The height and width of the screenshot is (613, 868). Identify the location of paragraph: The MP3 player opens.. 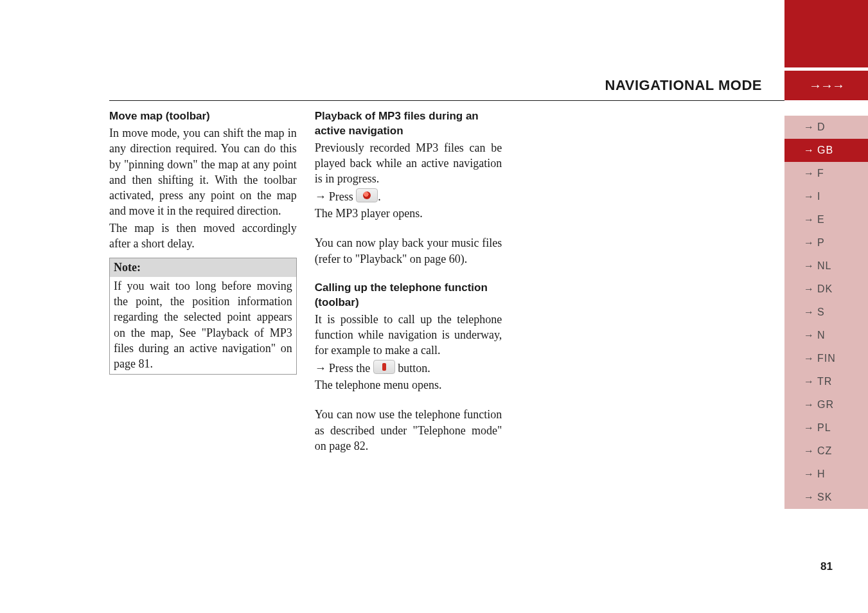
(409, 213).